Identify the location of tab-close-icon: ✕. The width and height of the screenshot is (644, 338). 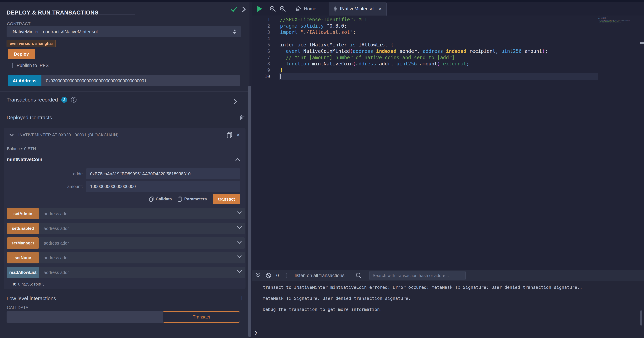
(380, 9).